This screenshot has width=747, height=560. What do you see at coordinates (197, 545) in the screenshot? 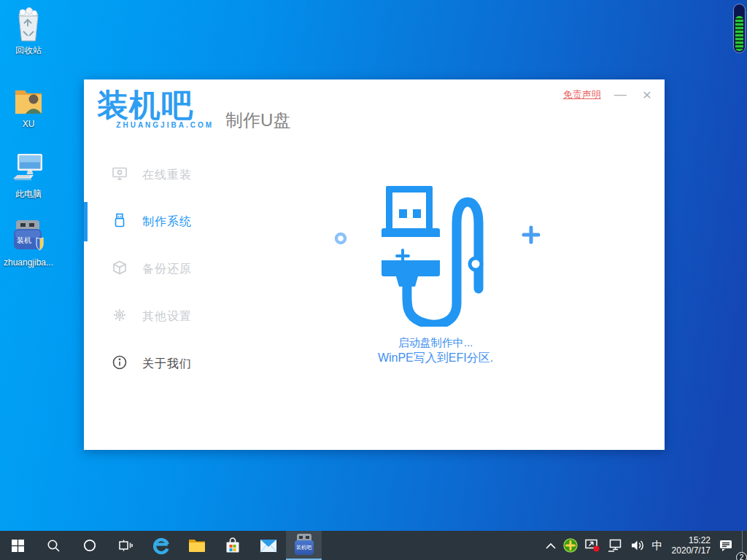
I see `file-explorer-icon` at bounding box center [197, 545].